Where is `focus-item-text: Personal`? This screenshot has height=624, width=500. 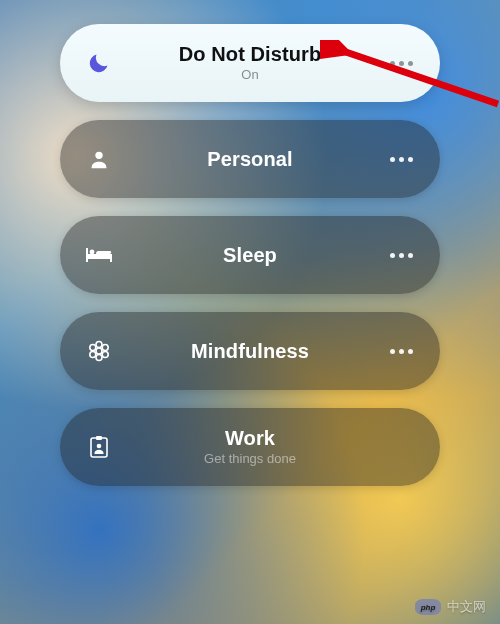 focus-item-text: Personal is located at coordinates (250, 160).